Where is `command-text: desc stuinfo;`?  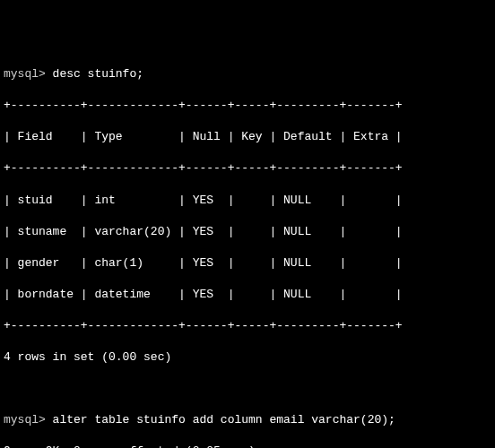 command-text: desc stuinfo; is located at coordinates (99, 73).